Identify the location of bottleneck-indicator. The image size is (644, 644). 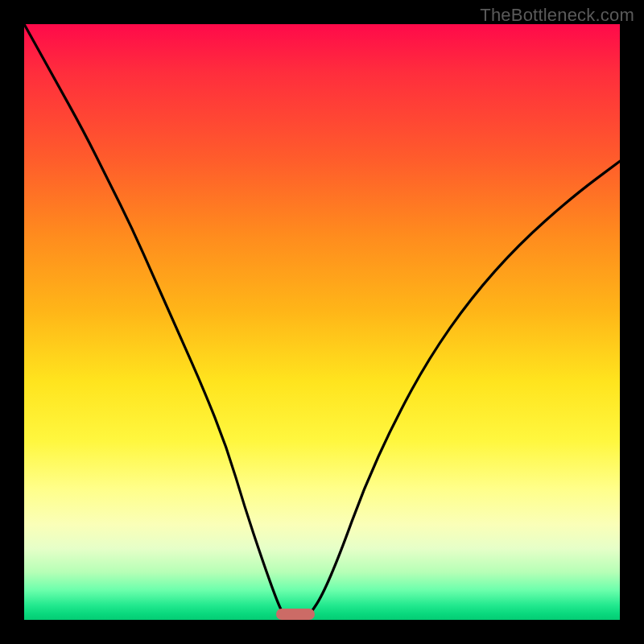
(295, 614).